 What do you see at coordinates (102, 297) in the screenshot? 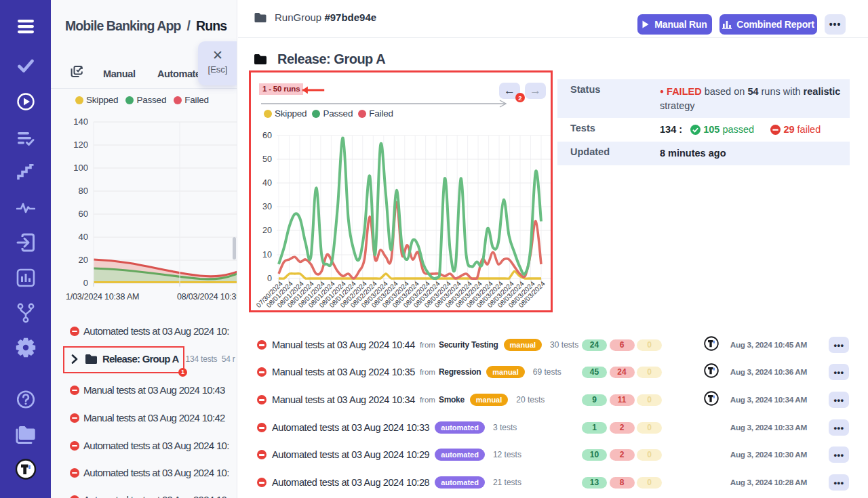
I see `svg-text: 1/03/2024 10:38 AM` at bounding box center [102, 297].